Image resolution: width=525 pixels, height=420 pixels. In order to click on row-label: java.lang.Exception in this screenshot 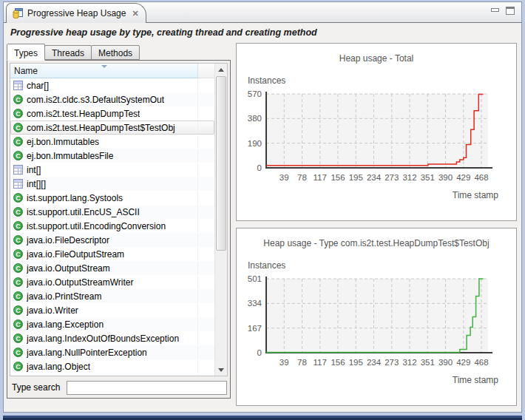, I will do `click(65, 325)`.